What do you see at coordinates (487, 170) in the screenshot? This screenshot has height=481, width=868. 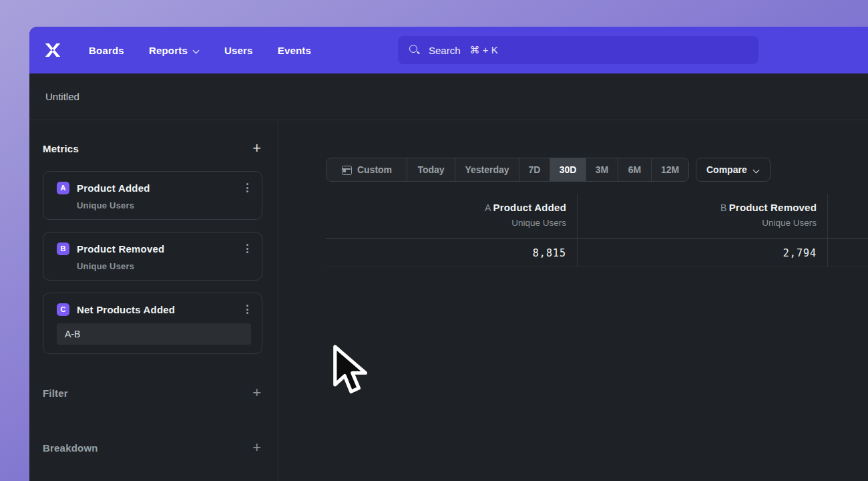 I see `range-option-yesterday: Yesterday` at bounding box center [487, 170].